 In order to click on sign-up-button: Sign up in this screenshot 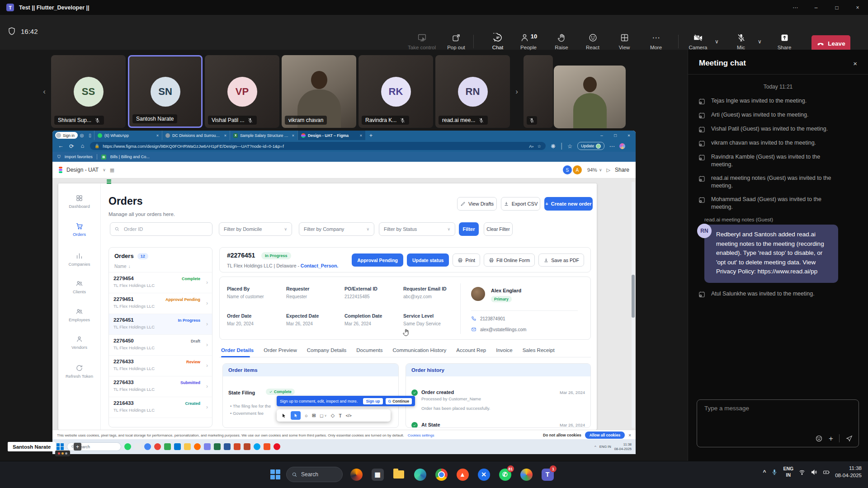, I will do `click(373, 401)`.